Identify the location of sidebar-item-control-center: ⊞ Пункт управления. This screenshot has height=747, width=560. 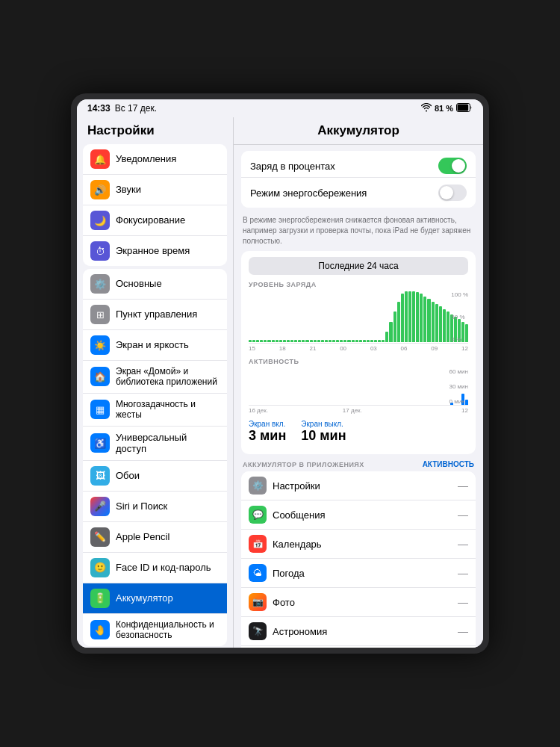
(155, 315).